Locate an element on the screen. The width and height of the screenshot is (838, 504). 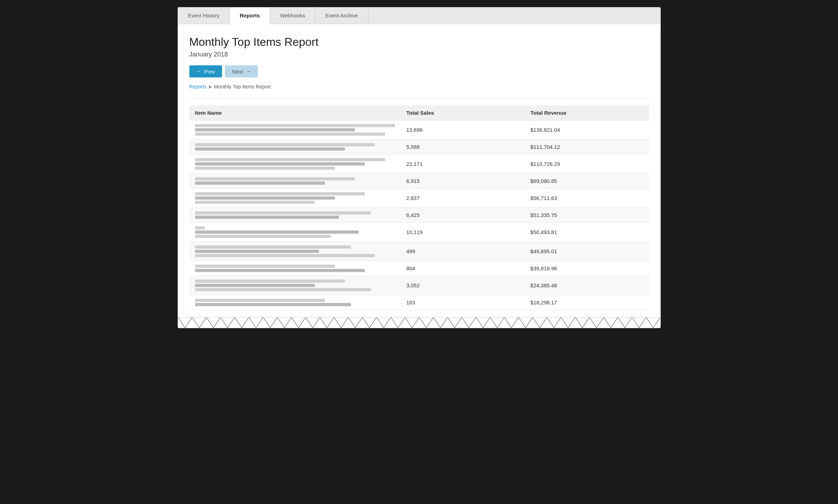
divider is located at coordinates (419, 98).